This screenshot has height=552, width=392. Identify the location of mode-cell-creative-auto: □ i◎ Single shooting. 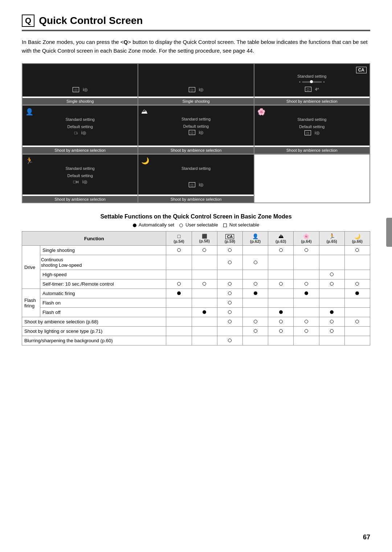
(196, 84).